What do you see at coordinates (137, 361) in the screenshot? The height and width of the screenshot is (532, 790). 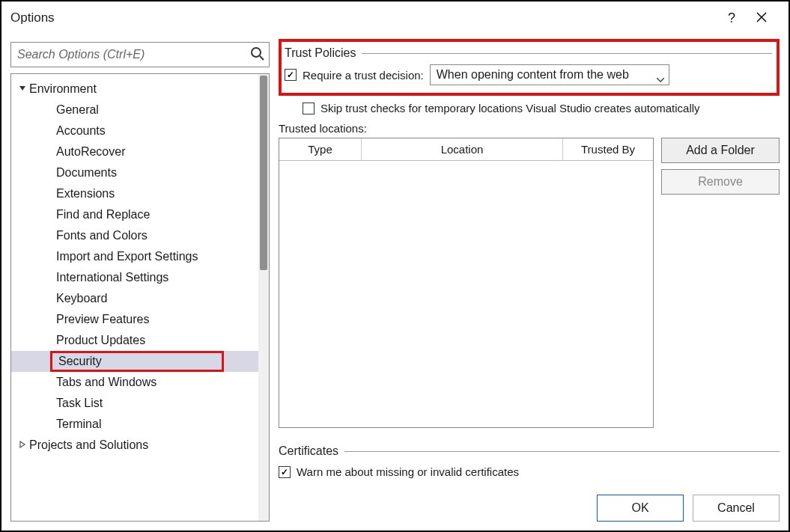 I see `selected-highlight: Security` at bounding box center [137, 361].